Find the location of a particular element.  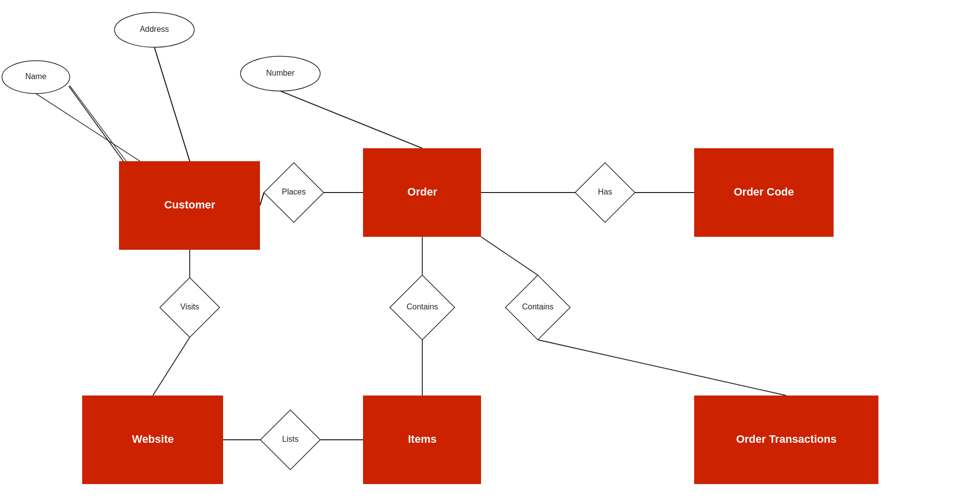

relation-lists-label: Lists is located at coordinates (291, 439).